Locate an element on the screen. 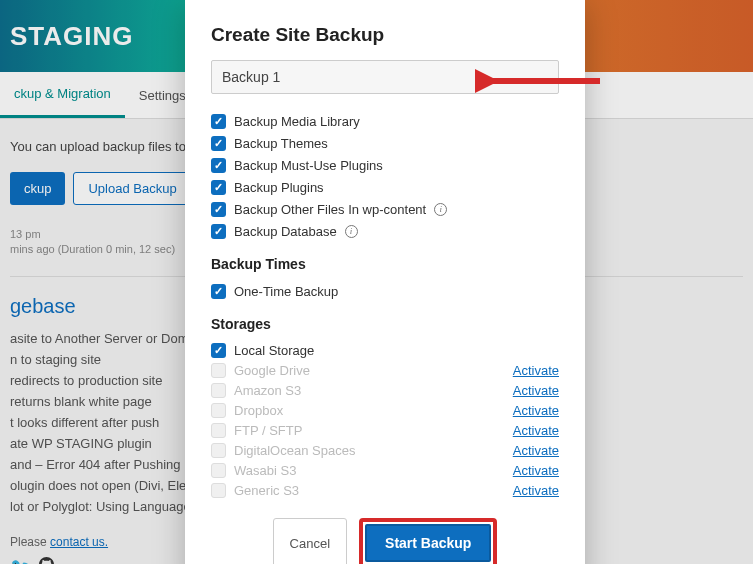  option-label: Backup Themes is located at coordinates (281, 144).